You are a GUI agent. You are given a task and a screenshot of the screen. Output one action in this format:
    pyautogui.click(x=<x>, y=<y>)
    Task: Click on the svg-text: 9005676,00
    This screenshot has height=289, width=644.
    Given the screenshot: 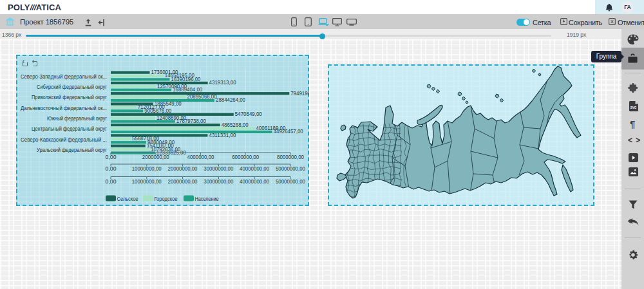 What is the action you would take?
    pyautogui.click(x=158, y=111)
    